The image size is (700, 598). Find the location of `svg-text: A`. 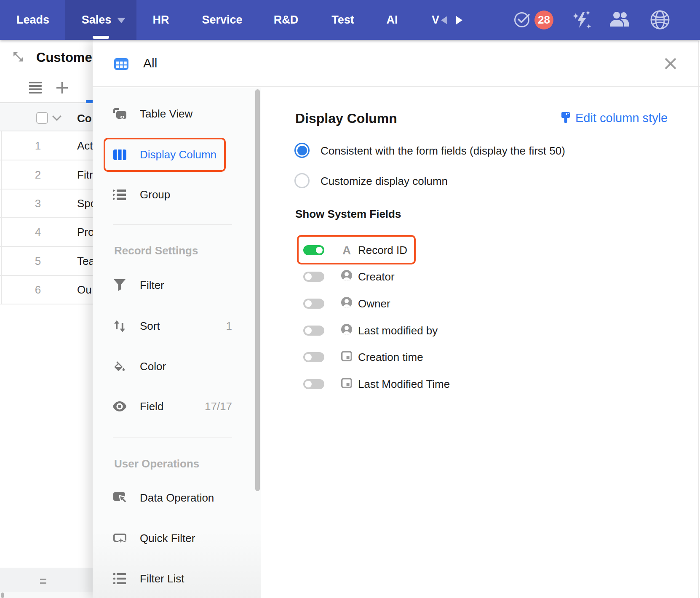

svg-text: A is located at coordinates (347, 250).